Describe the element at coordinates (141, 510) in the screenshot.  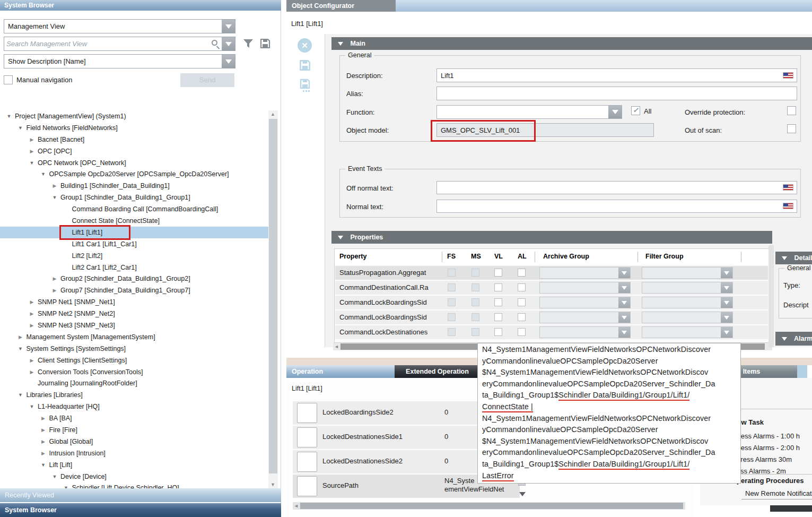
I see `system-browser-bottom-tab: System Browser` at that location.